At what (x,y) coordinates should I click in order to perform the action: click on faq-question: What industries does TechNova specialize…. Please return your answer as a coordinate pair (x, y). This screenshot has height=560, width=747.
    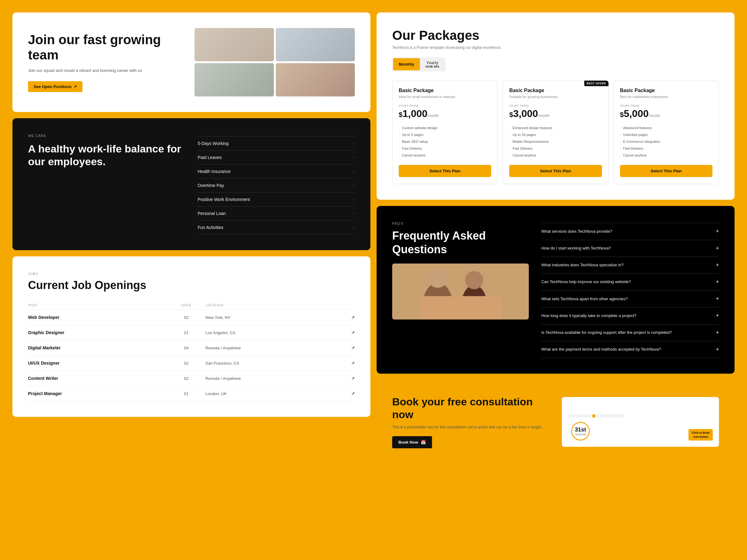
    Looking at the image, I should click on (582, 265).